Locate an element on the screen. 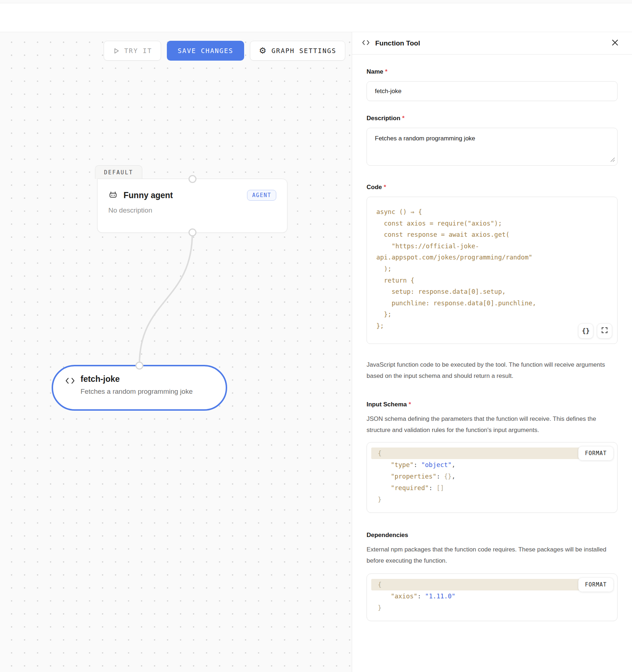 This screenshot has width=632, height=672. save-changes-button: SAVE CHANGES is located at coordinates (205, 51).